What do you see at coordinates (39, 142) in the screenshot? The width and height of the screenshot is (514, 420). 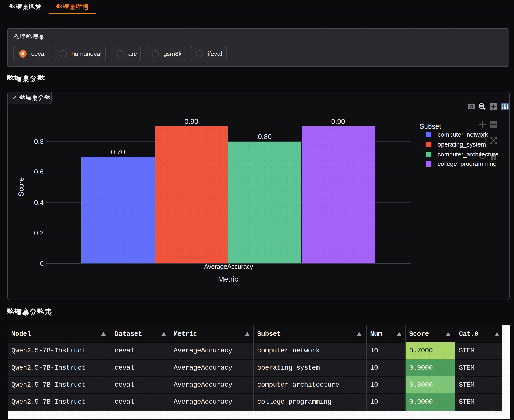 I see `svg-text: 0.8` at bounding box center [39, 142].